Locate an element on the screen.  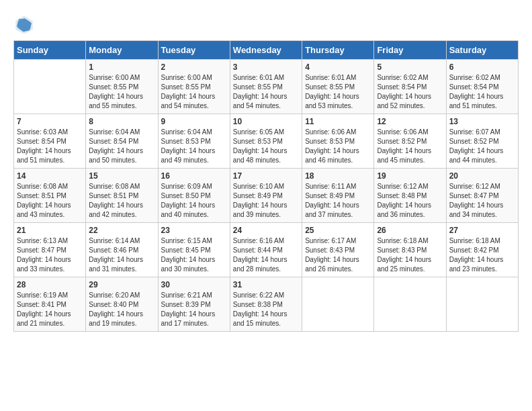
calendar-cell: 1Sunrise: 6:00 AM Sunset: 8:55 PM Daylig… is located at coordinates (122, 87).